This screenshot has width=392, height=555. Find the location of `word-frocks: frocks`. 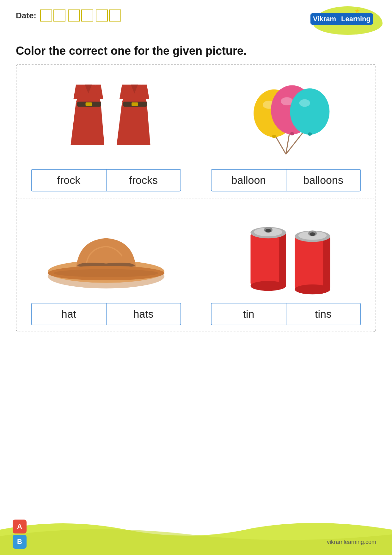

word-frocks: frocks is located at coordinates (144, 180).